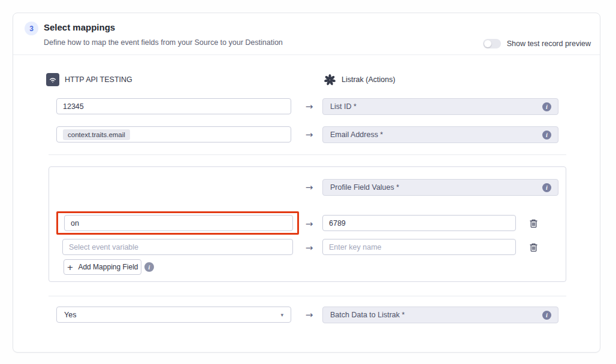 The height and width of the screenshot is (364, 616). I want to click on profile-row1-source-input, so click(179, 223).